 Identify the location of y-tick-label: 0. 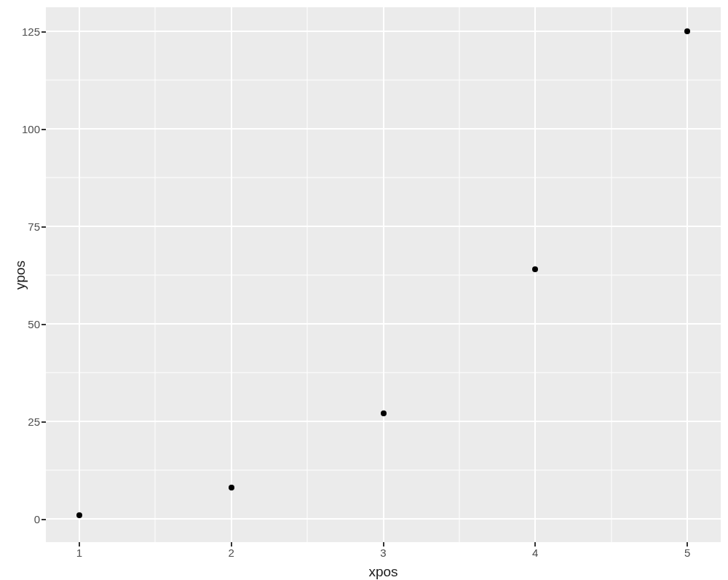
(37, 518).